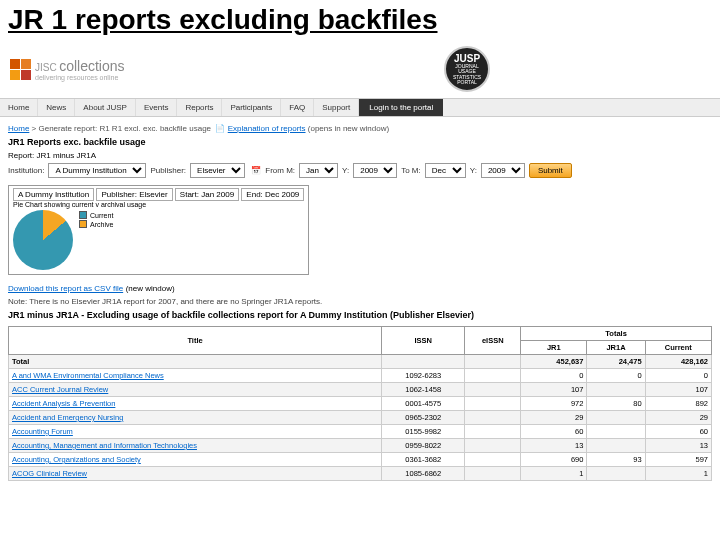  What do you see at coordinates (554, 418) in the screenshot?
I see `cell-jr1: 29` at bounding box center [554, 418].